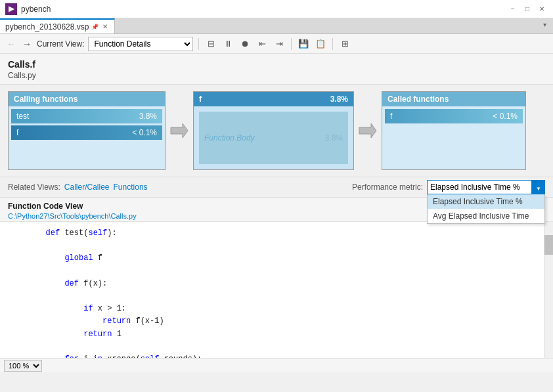  What do you see at coordinates (11, 44) in the screenshot?
I see `back-button: ←` at bounding box center [11, 44].